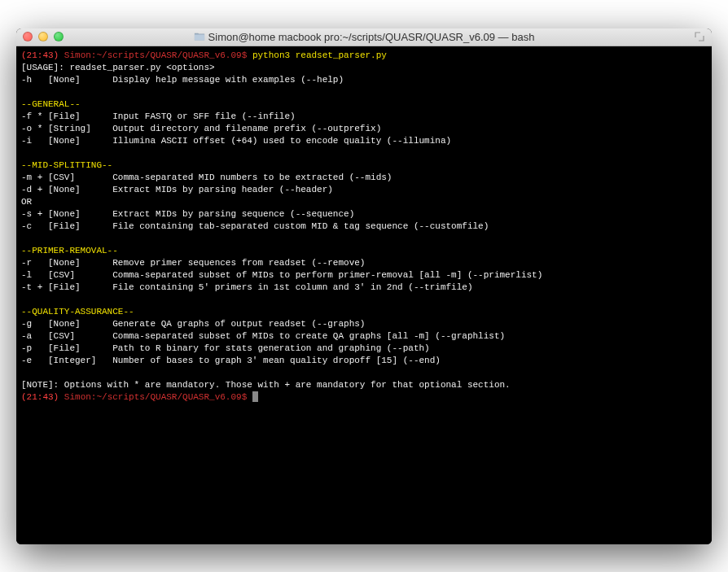  I want to click on output-line: -h [None] Display help message with exam…, so click(182, 80).